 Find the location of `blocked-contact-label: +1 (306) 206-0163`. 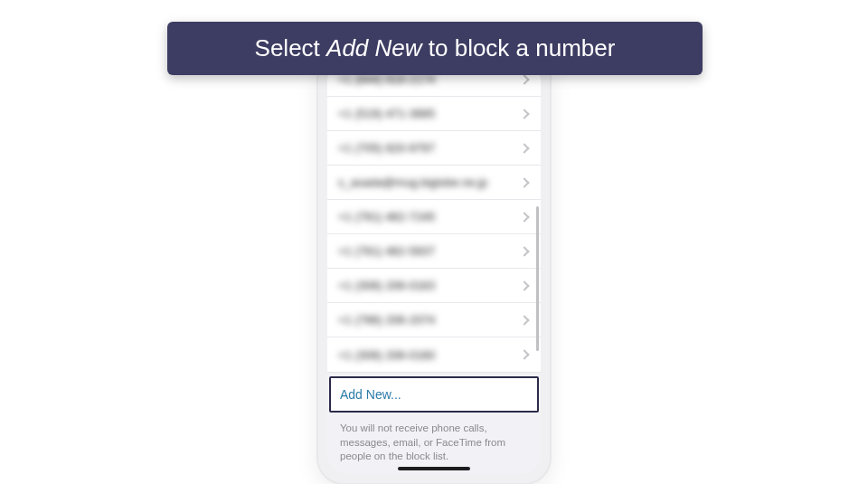

blocked-contact-label: +1 (306) 206-0163 is located at coordinates (429, 286).